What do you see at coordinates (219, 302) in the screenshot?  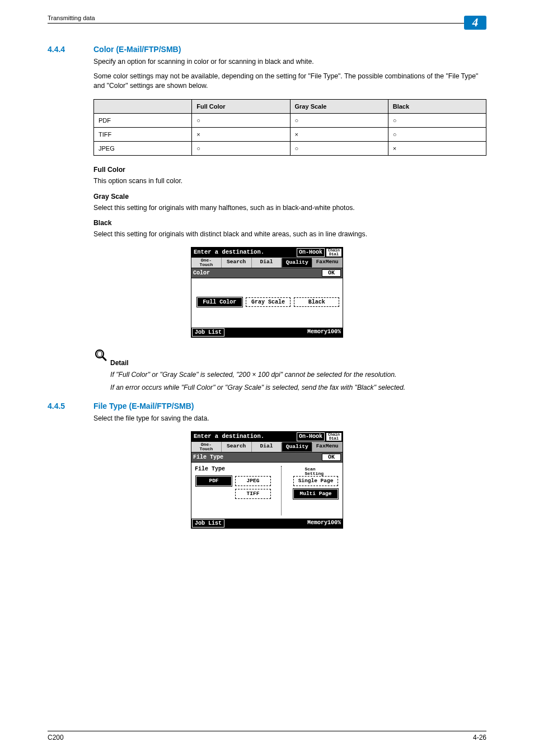 I see `option-full-color: Full Color` at bounding box center [219, 302].